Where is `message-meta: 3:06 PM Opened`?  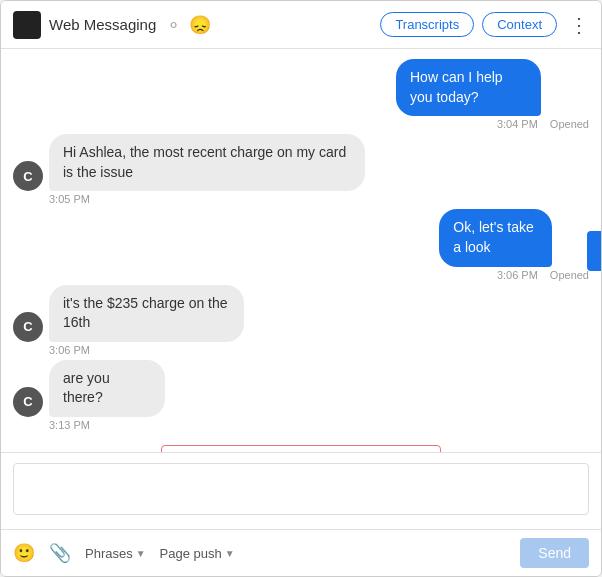
message-meta: 3:06 PM Opened is located at coordinates (543, 275).